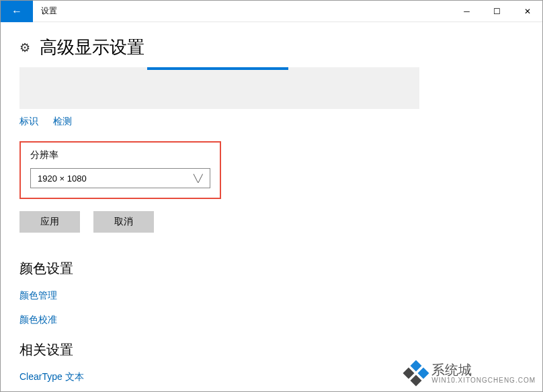 The image size is (543, 392). What do you see at coordinates (272, 320) in the screenshot?
I see `color-calibration-link: 颜色校准` at bounding box center [272, 320].